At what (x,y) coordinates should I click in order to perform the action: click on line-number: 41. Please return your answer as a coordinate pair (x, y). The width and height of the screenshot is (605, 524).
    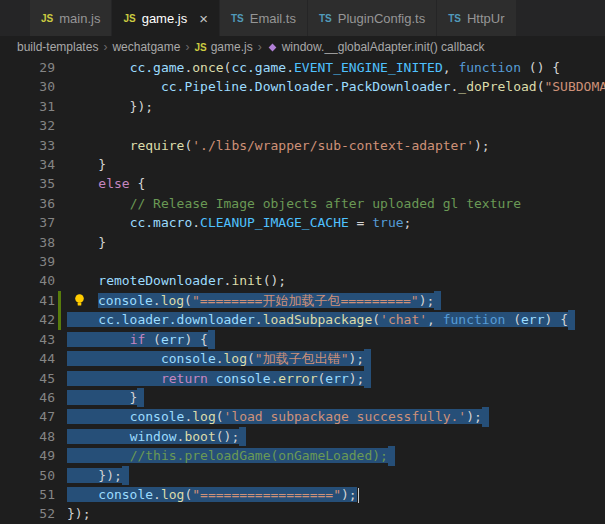
    Looking at the image, I should click on (28, 300).